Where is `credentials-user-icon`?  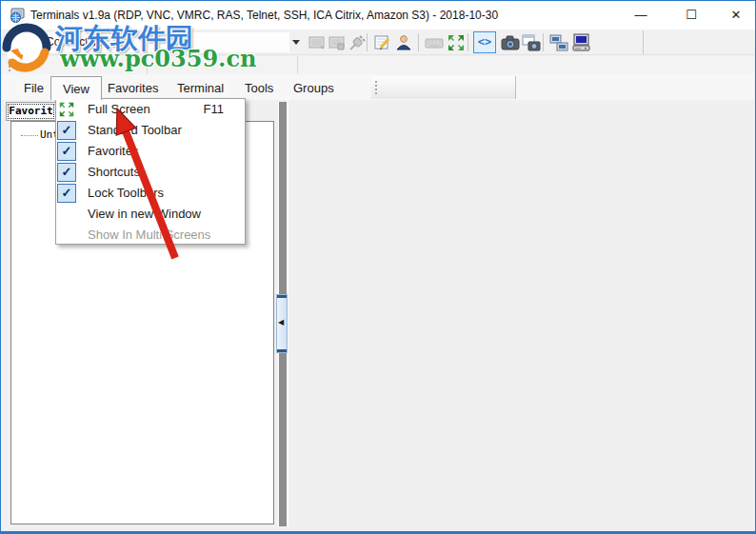
credentials-user-icon is located at coordinates (404, 43).